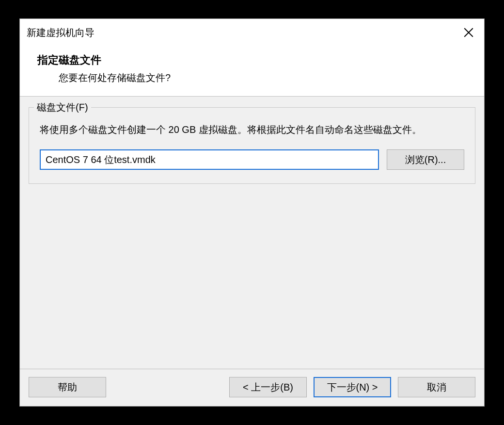  Describe the element at coordinates (252, 160) in the screenshot. I see `file-input-row: 浏览(R)...` at that location.